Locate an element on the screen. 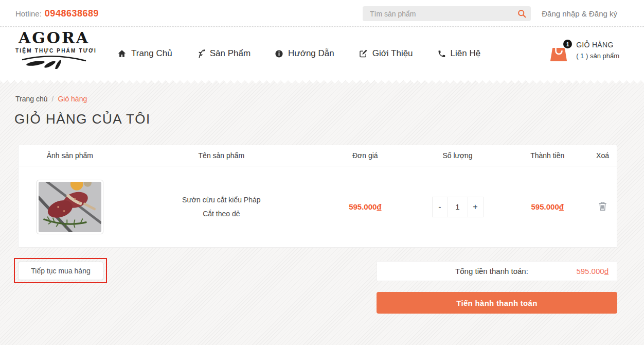  order-total-box: Tổng tiền thanh toán: 595.000đ is located at coordinates (497, 271).